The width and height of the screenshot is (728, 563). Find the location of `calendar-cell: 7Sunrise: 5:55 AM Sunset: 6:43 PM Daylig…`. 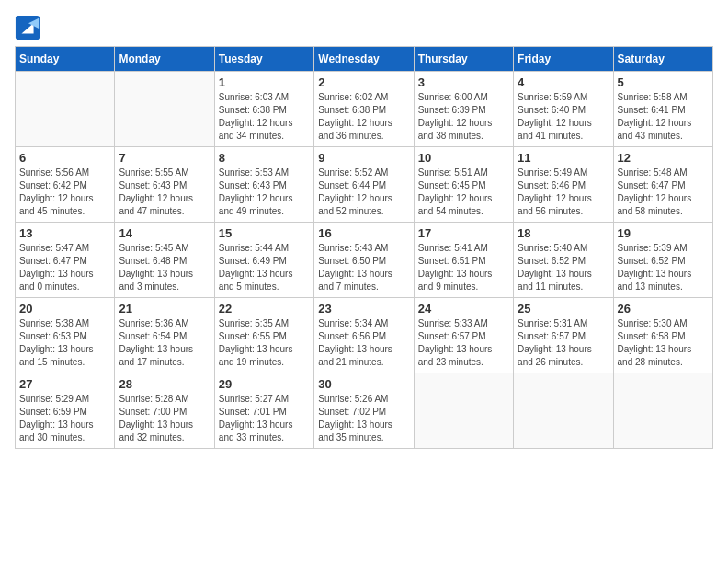

calendar-cell: 7Sunrise: 5:55 AM Sunset: 6:43 PM Daylig… is located at coordinates (165, 185).